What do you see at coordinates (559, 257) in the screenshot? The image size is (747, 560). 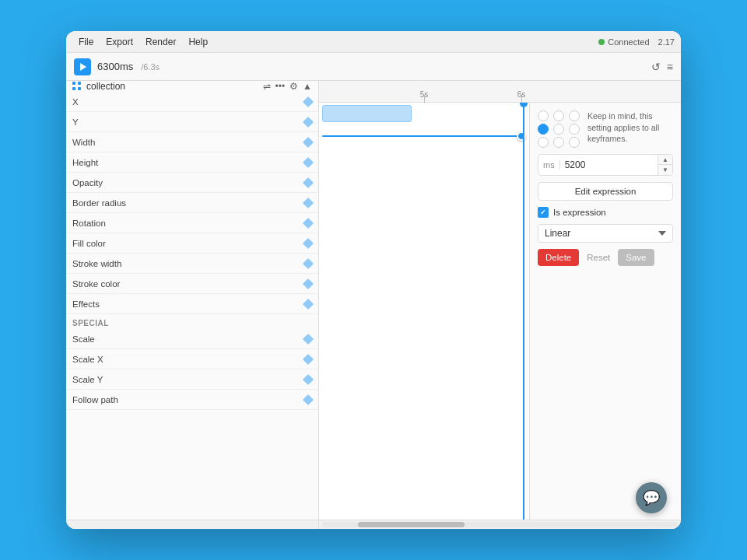 I see `delete-button: Delete` at bounding box center [559, 257].